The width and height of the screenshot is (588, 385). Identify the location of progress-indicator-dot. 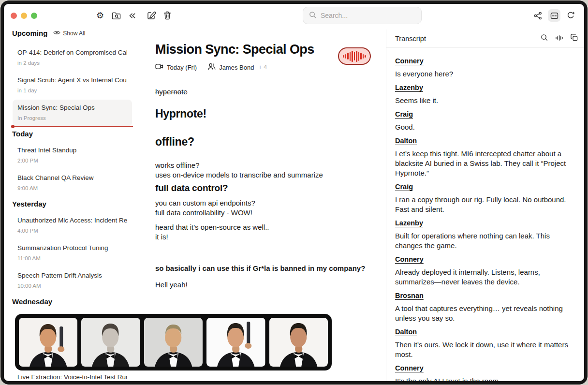
(13, 127).